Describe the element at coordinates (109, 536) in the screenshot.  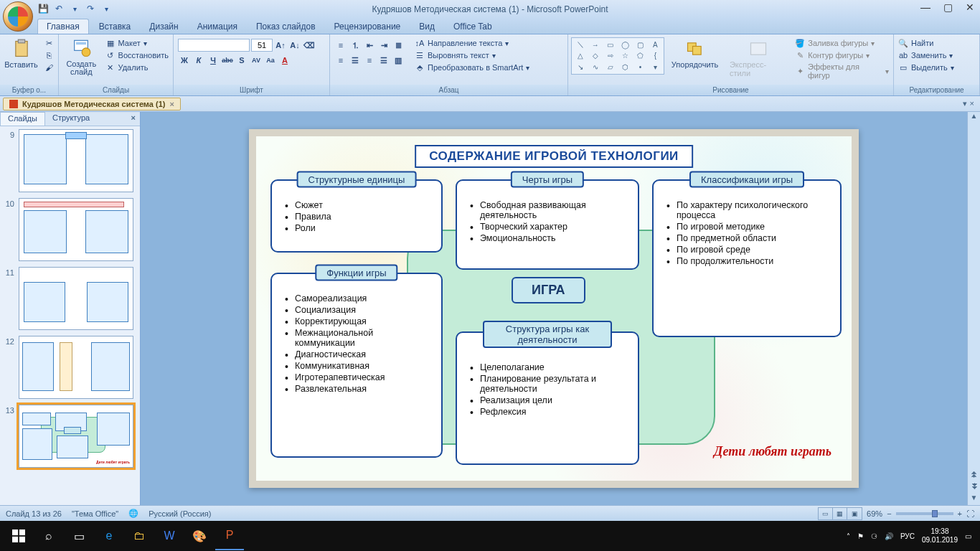
I see `edge-taskbar-icon: e` at that location.